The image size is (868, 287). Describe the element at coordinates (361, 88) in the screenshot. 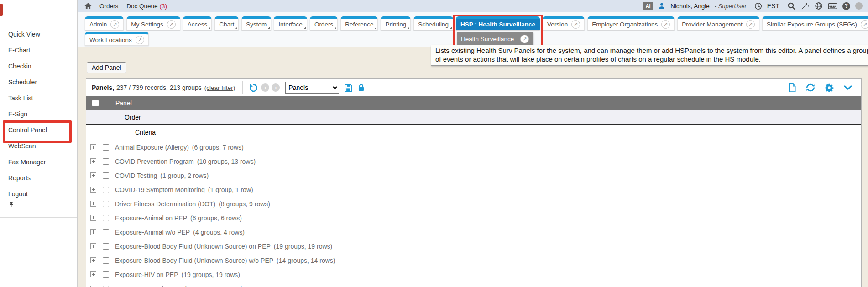

I see `lock-icon` at that location.